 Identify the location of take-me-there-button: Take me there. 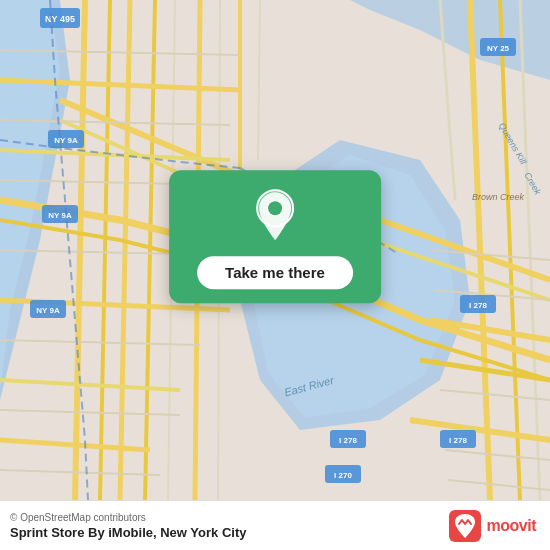
(275, 272).